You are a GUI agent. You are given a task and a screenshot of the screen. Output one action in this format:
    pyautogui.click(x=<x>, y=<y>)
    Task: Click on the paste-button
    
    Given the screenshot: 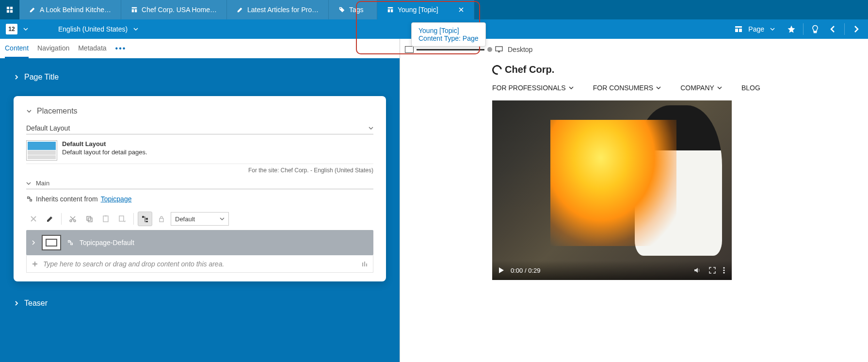 What is the action you would take?
    pyautogui.click(x=106, y=219)
    